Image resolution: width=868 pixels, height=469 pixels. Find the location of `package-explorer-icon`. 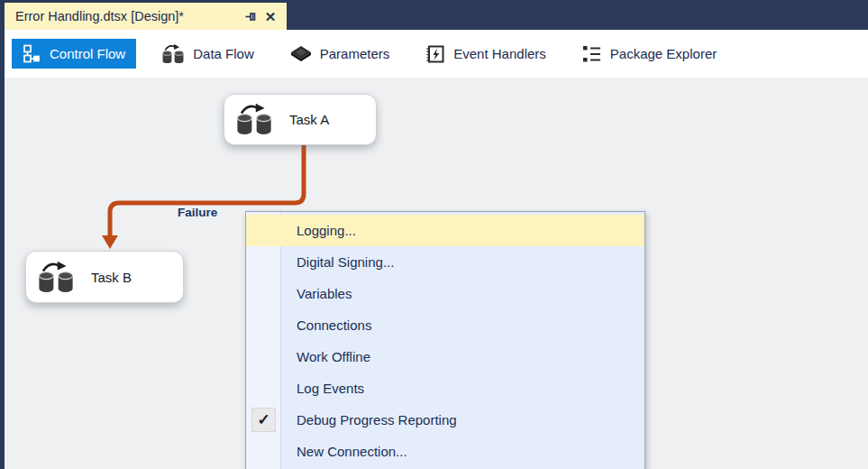

package-explorer-icon is located at coordinates (592, 54).